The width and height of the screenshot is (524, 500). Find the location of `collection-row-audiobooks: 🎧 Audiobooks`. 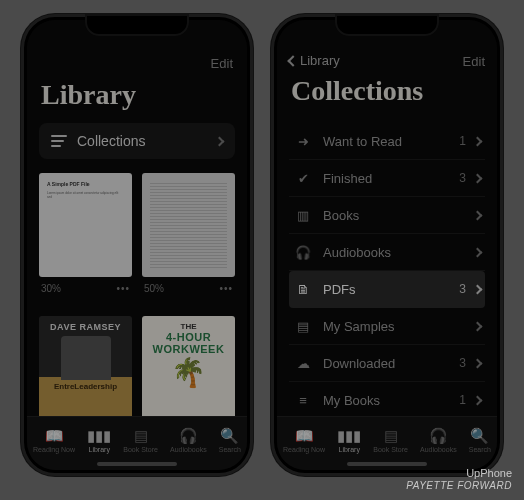

collection-row-audiobooks: 🎧 Audiobooks is located at coordinates (387, 252).